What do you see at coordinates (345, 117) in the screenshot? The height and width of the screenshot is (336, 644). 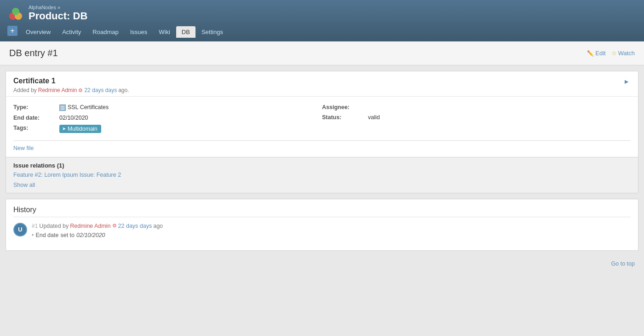 I see `status-label: Status:` at bounding box center [345, 117].